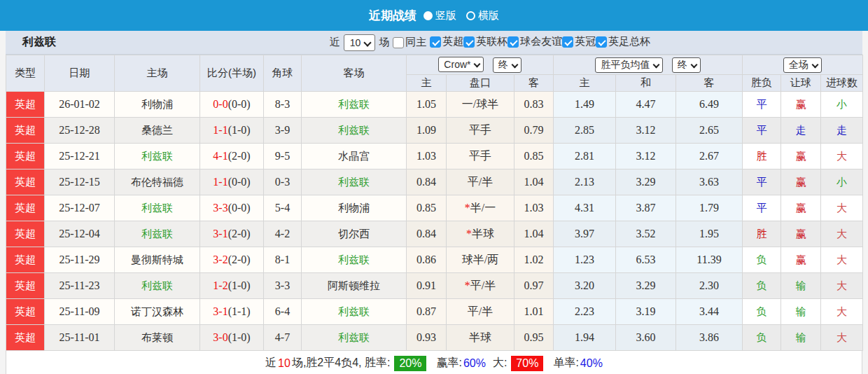 The image size is (868, 374). I want to click on league-filter: 英联杯, so click(486, 42).